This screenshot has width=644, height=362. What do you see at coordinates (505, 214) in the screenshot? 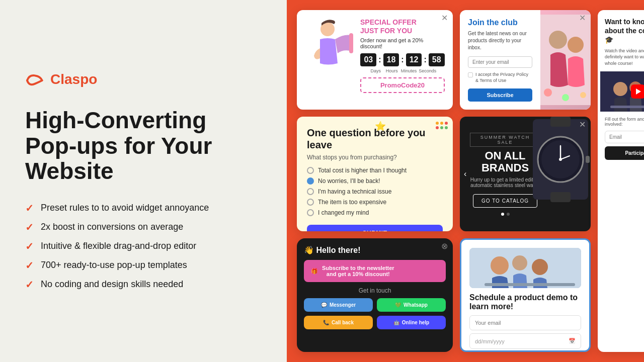
I see `carousel-nav` at bounding box center [505, 214].